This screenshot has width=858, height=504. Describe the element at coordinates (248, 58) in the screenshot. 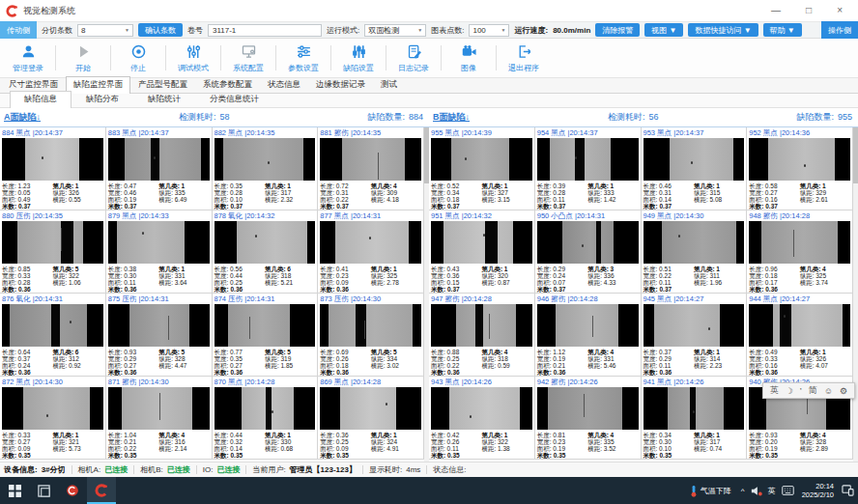

I see `toolbar-button-monitor: 系统配置` at that location.